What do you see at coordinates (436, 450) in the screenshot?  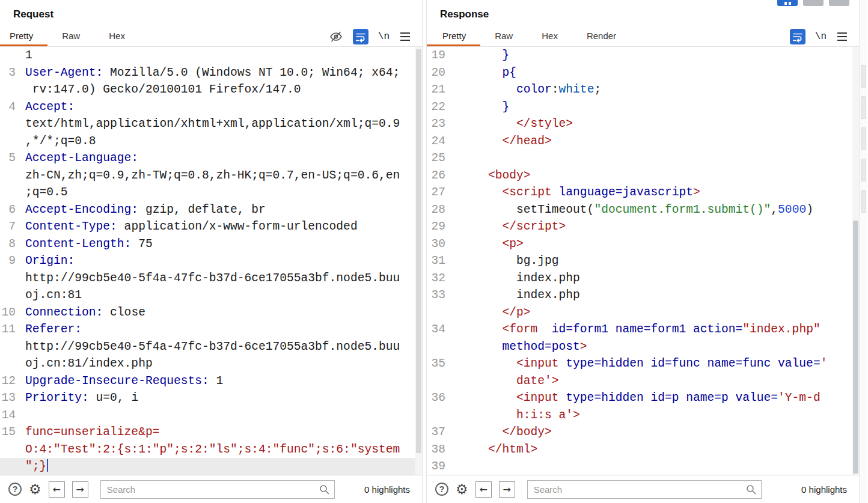 I see `line-number: 38` at bounding box center [436, 450].